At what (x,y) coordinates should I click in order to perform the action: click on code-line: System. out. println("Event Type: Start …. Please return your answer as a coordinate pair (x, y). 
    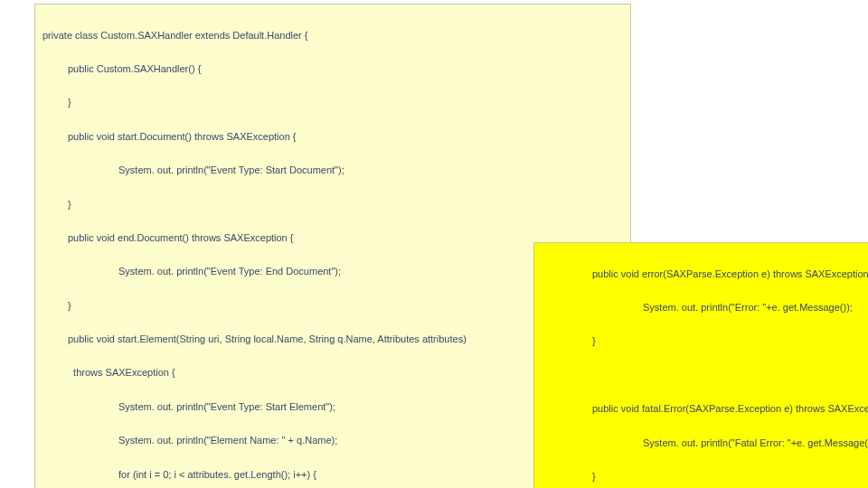
    Looking at the image, I should click on (333, 170).